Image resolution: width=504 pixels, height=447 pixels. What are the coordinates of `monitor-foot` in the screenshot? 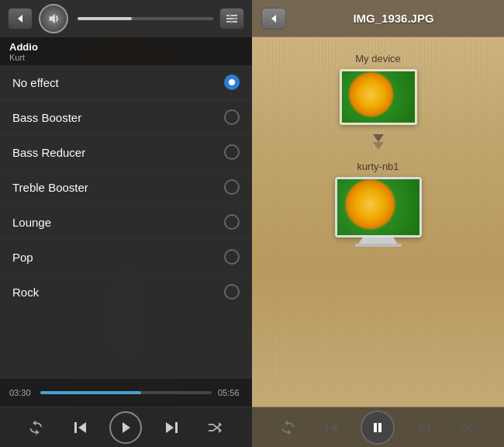 It's located at (378, 245).